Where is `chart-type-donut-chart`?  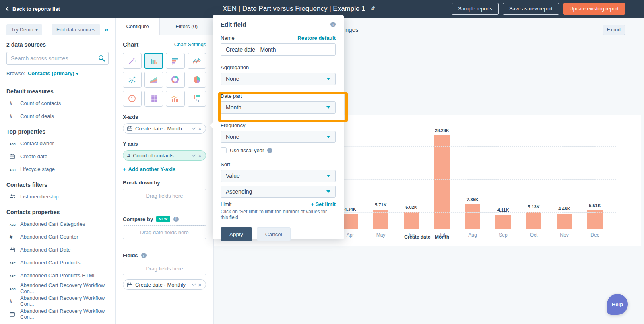 chart-type-donut-chart is located at coordinates (175, 80).